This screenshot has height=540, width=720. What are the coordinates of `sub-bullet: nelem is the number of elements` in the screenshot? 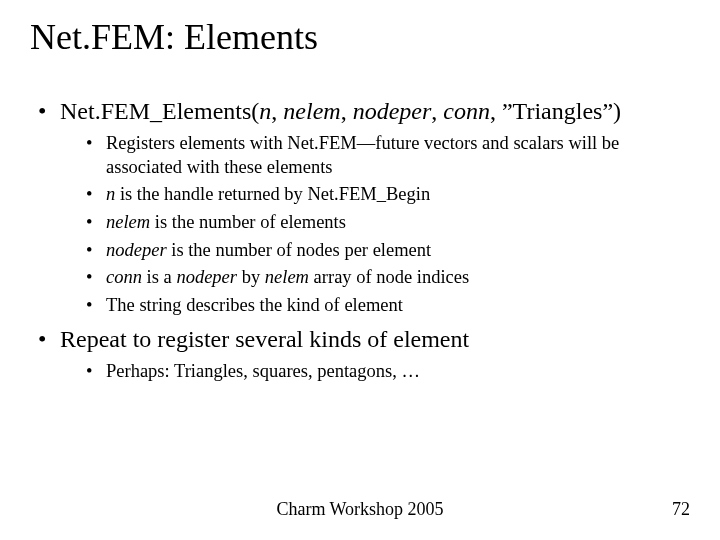 It's located at (383, 223).